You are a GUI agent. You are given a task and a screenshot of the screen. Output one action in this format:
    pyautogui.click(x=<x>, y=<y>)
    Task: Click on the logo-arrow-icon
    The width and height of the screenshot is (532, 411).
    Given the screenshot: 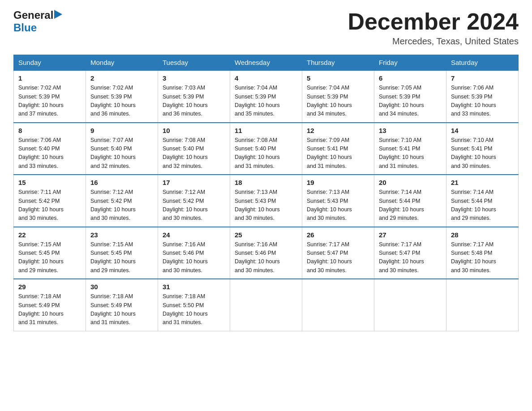 What is the action you would take?
    pyautogui.click(x=58, y=15)
    